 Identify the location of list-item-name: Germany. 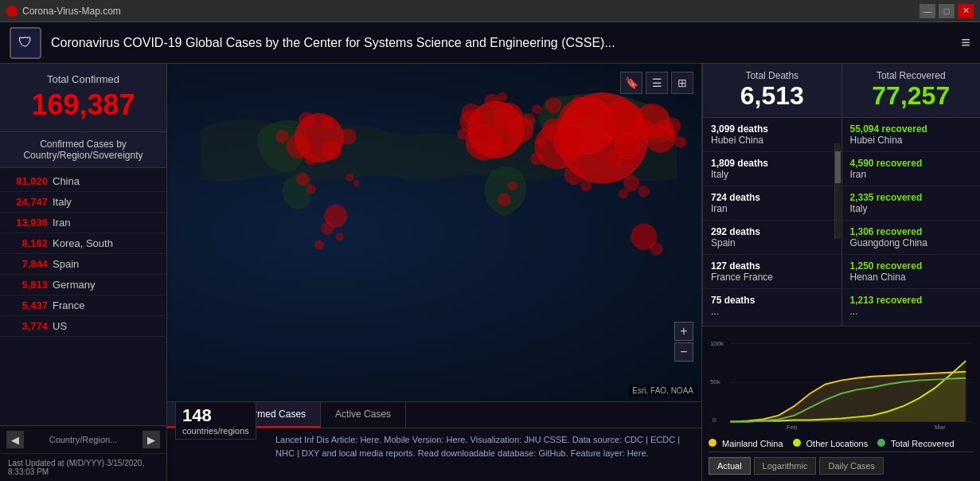
(73, 285).